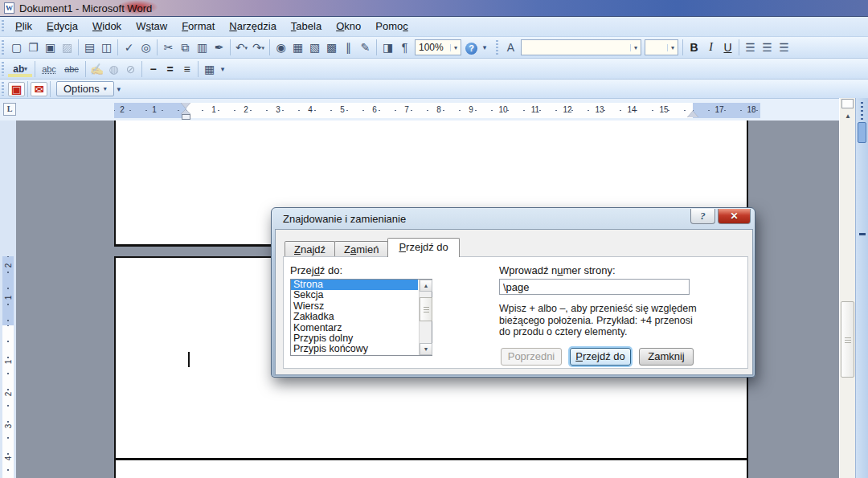  What do you see at coordinates (34, 47) in the screenshot?
I see `open-icon: ❐` at bounding box center [34, 47].